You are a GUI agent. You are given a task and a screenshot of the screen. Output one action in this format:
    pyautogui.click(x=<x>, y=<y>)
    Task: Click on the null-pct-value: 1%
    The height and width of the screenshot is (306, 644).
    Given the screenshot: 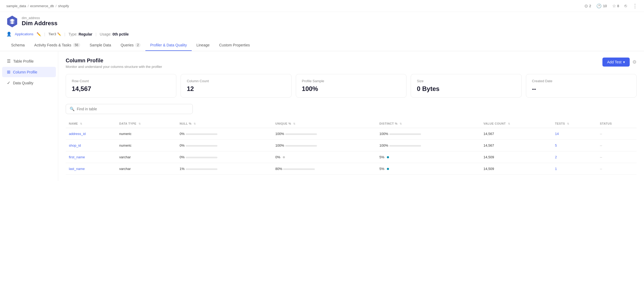 What is the action you would take?
    pyautogui.click(x=182, y=169)
    